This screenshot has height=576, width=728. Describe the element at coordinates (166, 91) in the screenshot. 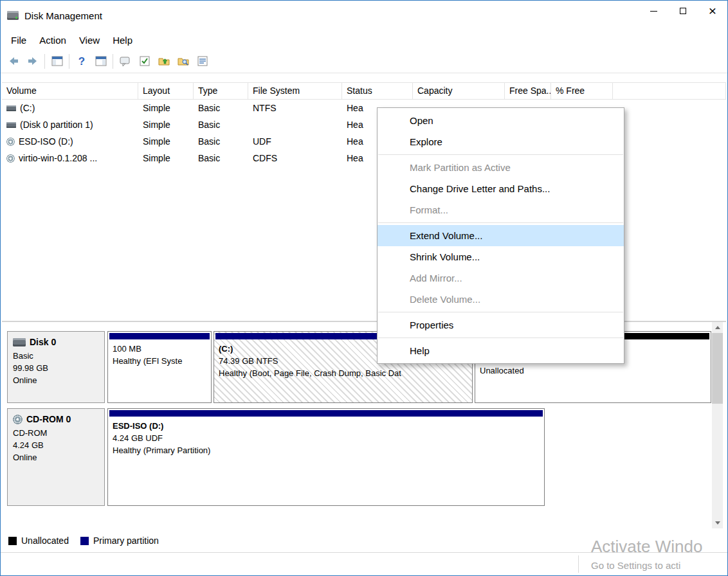

I see `column-header-layout: Layout` at that location.